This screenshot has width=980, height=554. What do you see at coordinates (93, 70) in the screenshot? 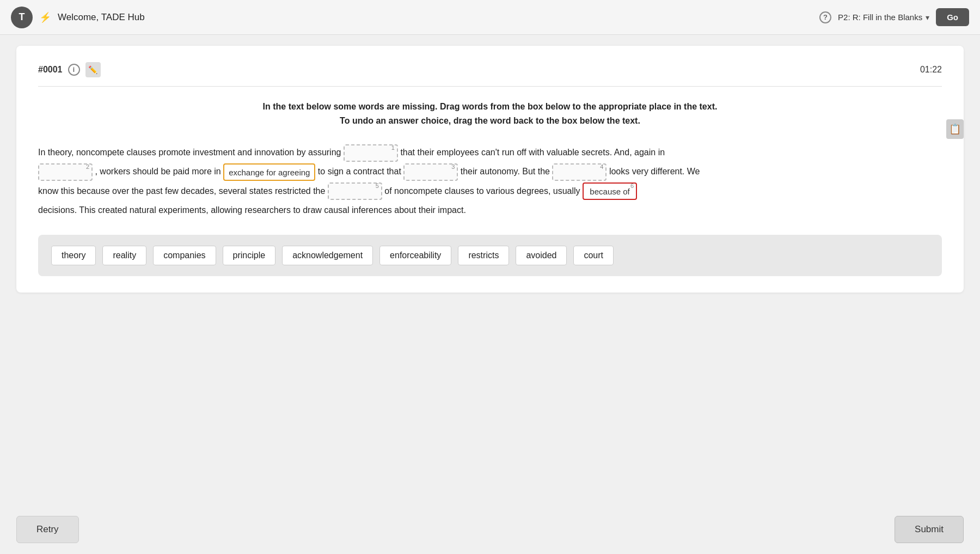
I see `edit-icon: ✏️` at bounding box center [93, 70].